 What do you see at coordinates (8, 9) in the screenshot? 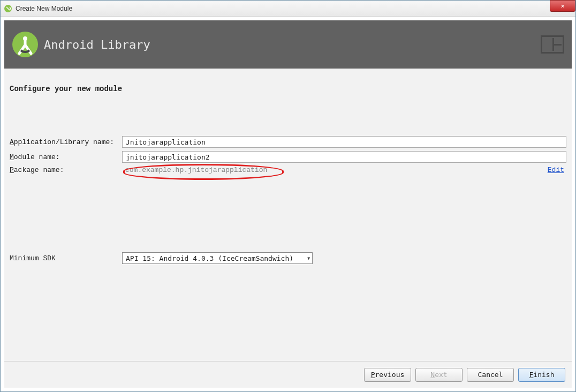
I see `app-icon` at bounding box center [8, 9].